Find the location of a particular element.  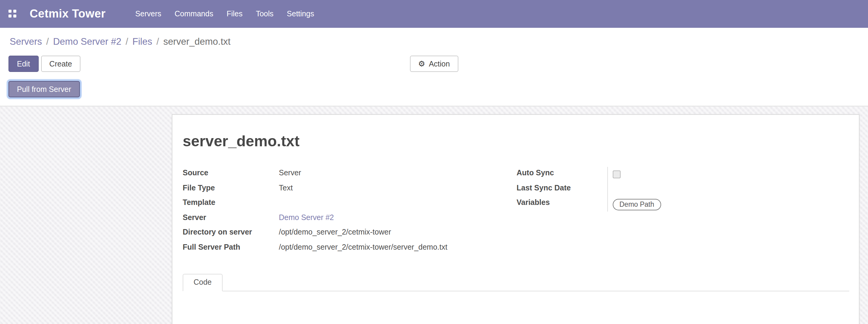

breadcrumb-link-demo-server: Demo Server #2 is located at coordinates (87, 41).